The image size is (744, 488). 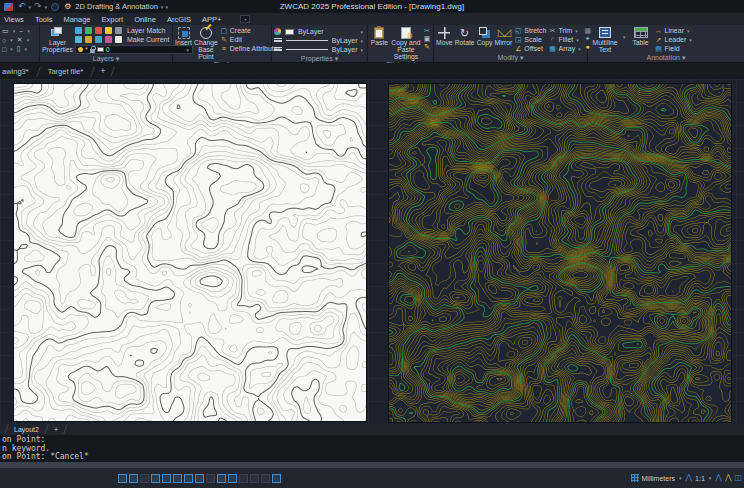 What do you see at coordinates (232, 478) in the screenshot?
I see `dynamic-ucs-toggle` at bounding box center [232, 478].